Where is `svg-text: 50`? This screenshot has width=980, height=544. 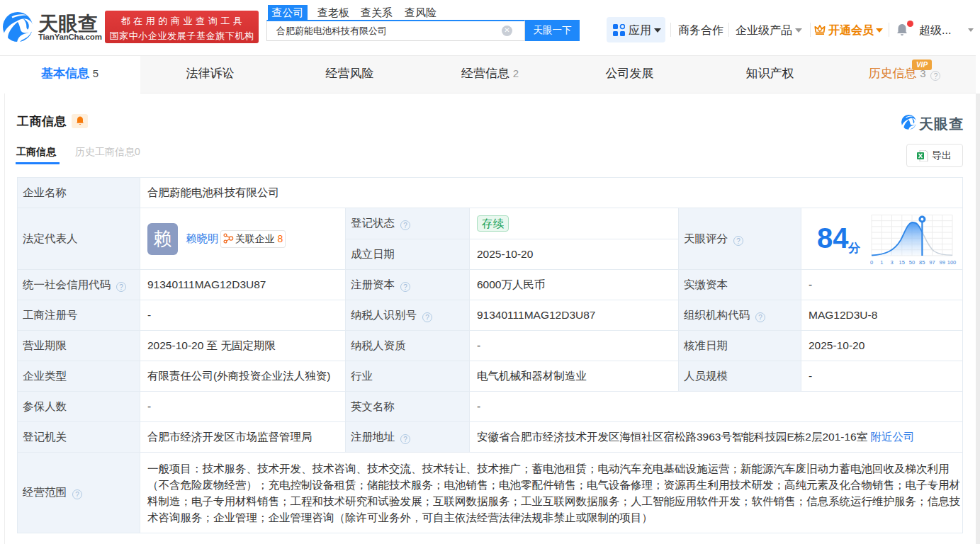
svg-text: 50 is located at coordinates (912, 262).